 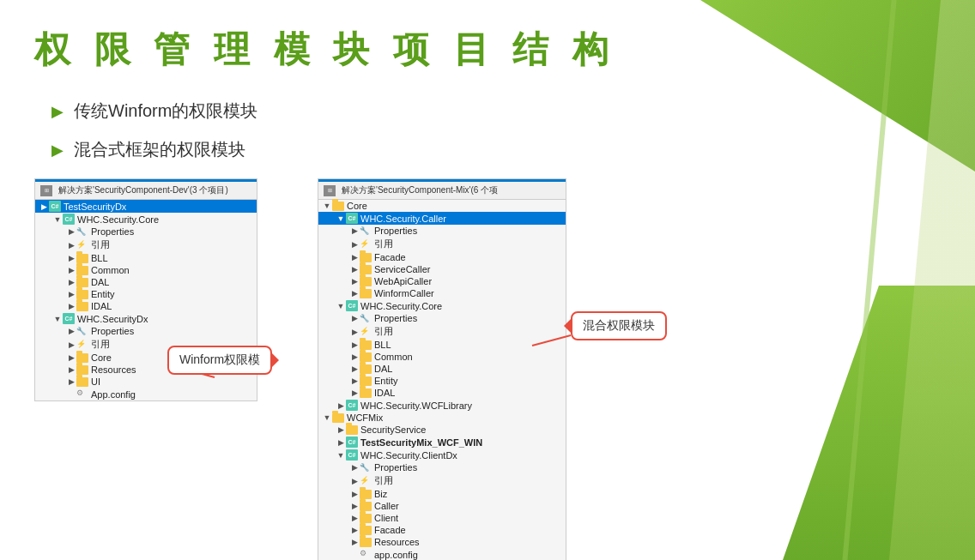 What do you see at coordinates (442, 405) in the screenshot?
I see `tree-item: ▶C#WHC.Security.WCFLibrary` at bounding box center [442, 405].